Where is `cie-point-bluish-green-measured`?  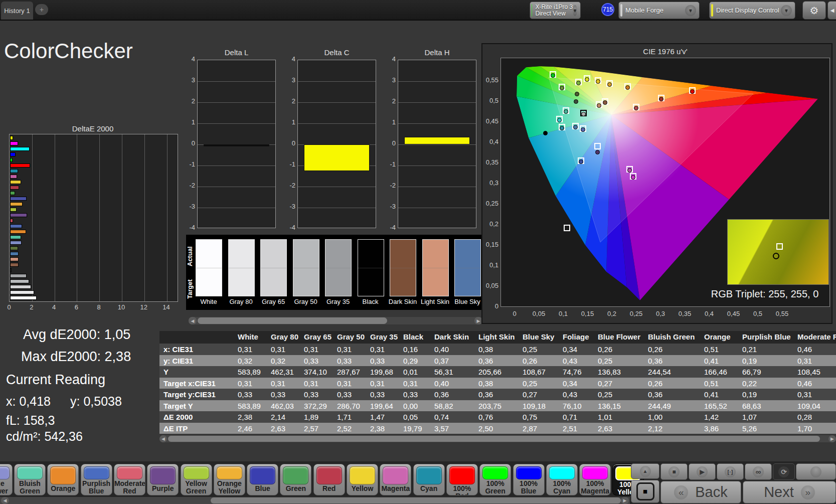 cie-point-bluish-green-measured is located at coordinates (566, 111).